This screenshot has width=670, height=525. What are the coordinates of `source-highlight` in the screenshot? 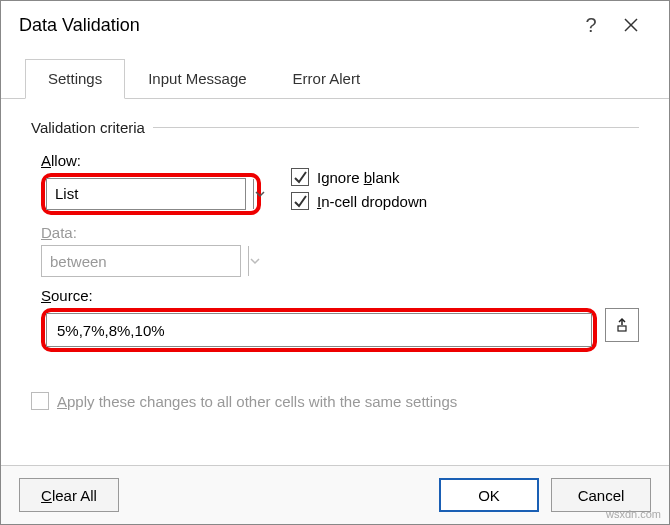 It's located at (319, 330).